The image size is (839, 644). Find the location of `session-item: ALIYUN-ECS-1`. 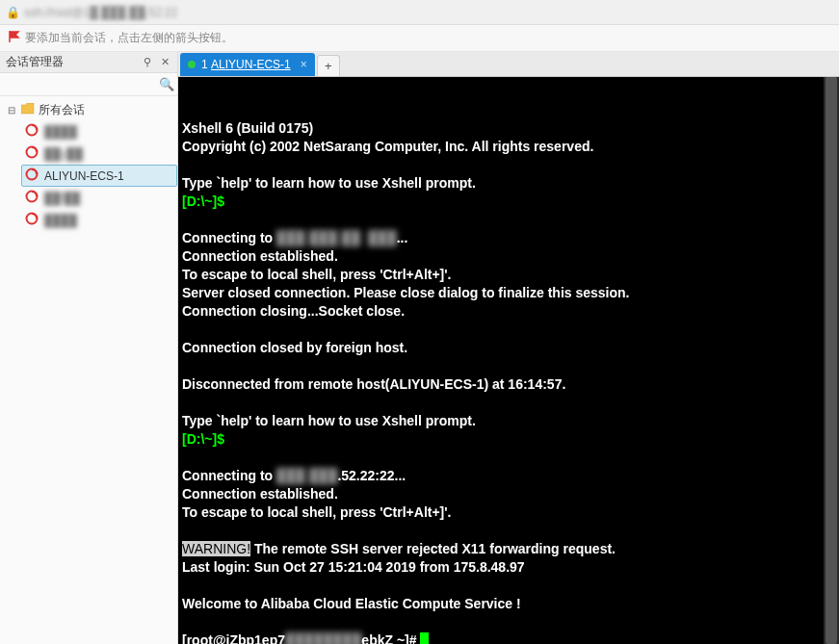

session-item: ALIYUN-ECS-1 is located at coordinates (99, 175).